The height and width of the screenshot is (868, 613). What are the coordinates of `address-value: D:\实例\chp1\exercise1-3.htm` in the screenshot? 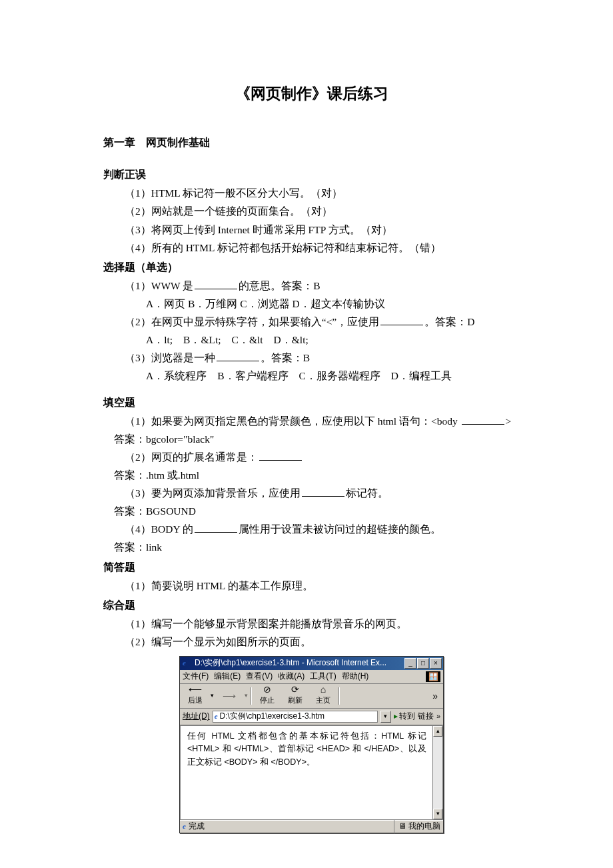 It's located at (272, 717).